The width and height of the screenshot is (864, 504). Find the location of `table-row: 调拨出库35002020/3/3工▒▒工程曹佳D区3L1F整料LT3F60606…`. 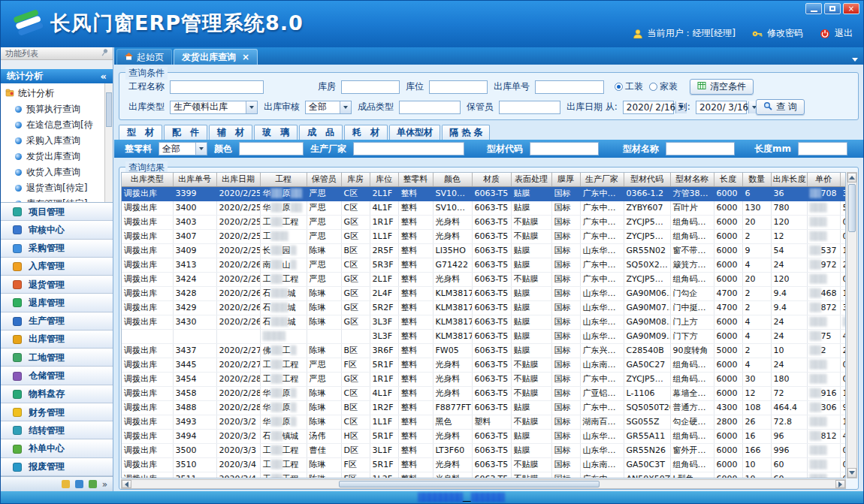

table-row: 调拨出库35002020/3/3工▒▒工程曹佳D区3L1F整料LT3F60606… is located at coordinates (484, 451).